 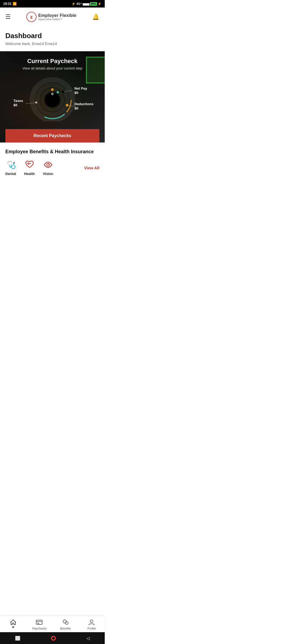 I want to click on health-icon, so click(x=30, y=165).